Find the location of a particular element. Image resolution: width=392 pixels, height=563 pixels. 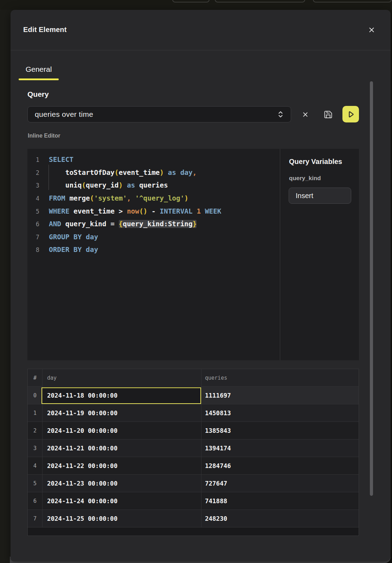

row-index: 5 is located at coordinates (35, 483).